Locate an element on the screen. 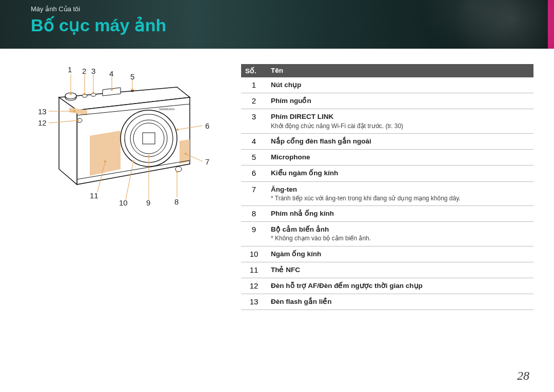  row-name-main: Bộ cảm biến ảnh is located at coordinates (400, 230).